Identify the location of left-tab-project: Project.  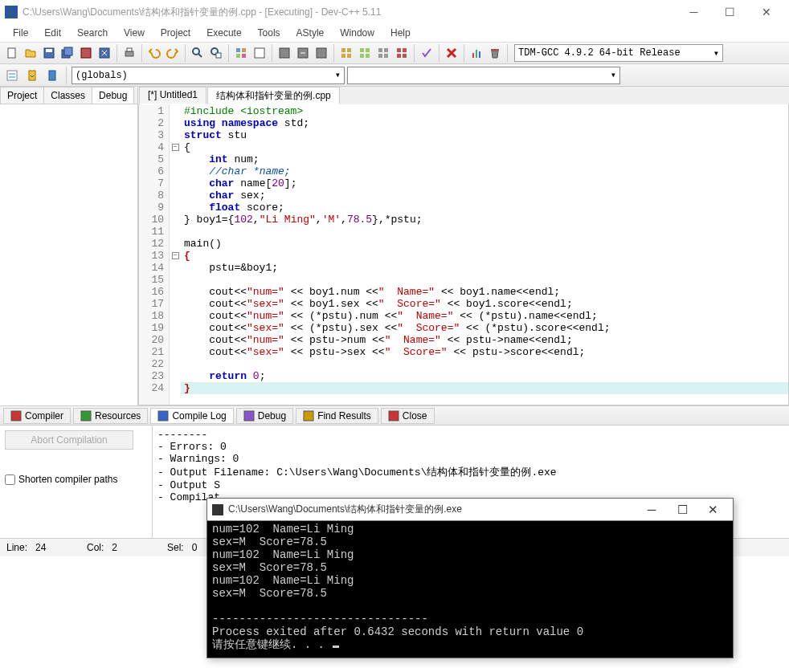
(22, 95).